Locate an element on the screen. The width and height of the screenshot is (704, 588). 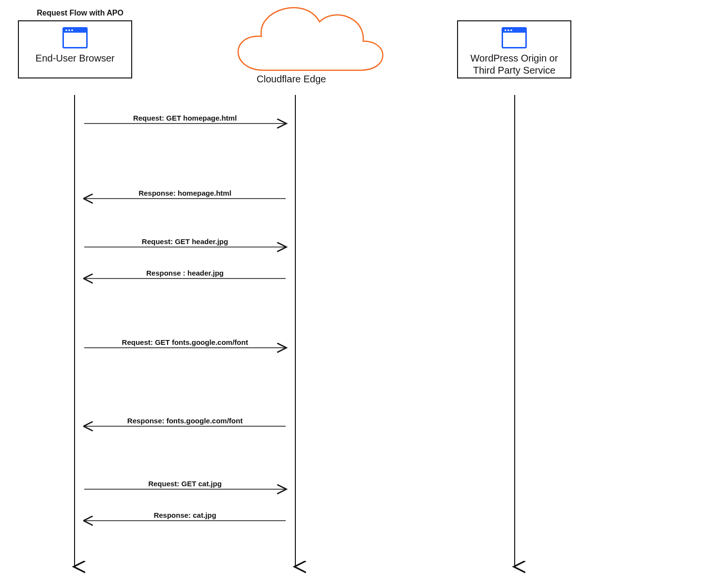
message-label: Response: cat.jpg is located at coordinates (185, 515).